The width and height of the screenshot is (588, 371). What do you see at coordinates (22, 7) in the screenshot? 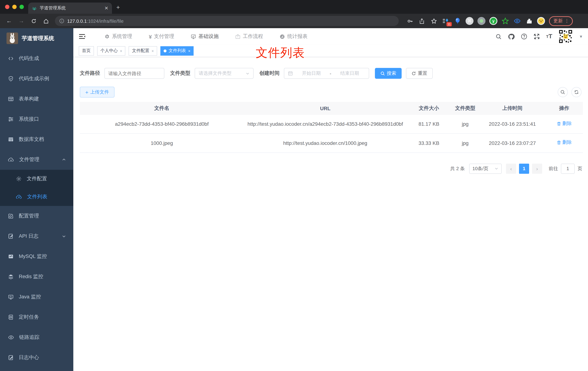
I see `window-maximize-button` at bounding box center [22, 7].